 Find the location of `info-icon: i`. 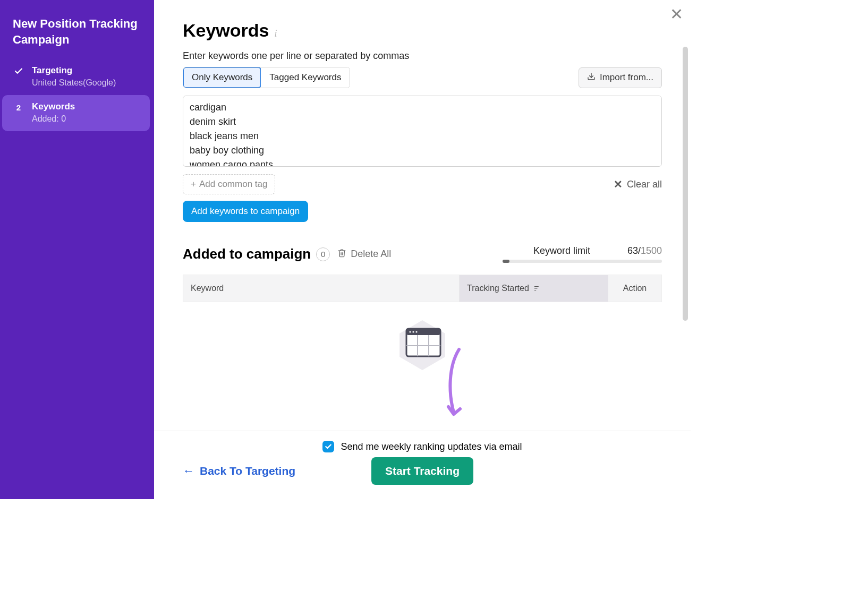

info-icon: i is located at coordinates (276, 34).